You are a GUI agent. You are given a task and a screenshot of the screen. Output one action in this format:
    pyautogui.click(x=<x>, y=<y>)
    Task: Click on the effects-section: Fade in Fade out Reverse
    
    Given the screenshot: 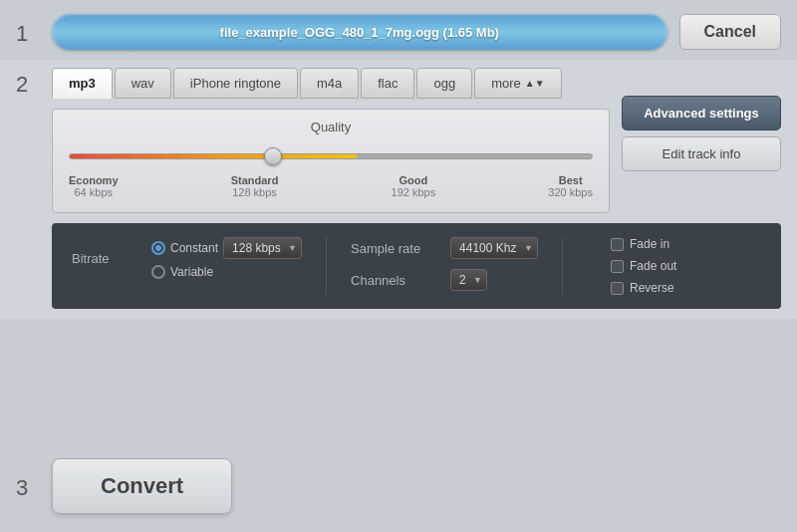 What is the action you would take?
    pyautogui.click(x=644, y=266)
    